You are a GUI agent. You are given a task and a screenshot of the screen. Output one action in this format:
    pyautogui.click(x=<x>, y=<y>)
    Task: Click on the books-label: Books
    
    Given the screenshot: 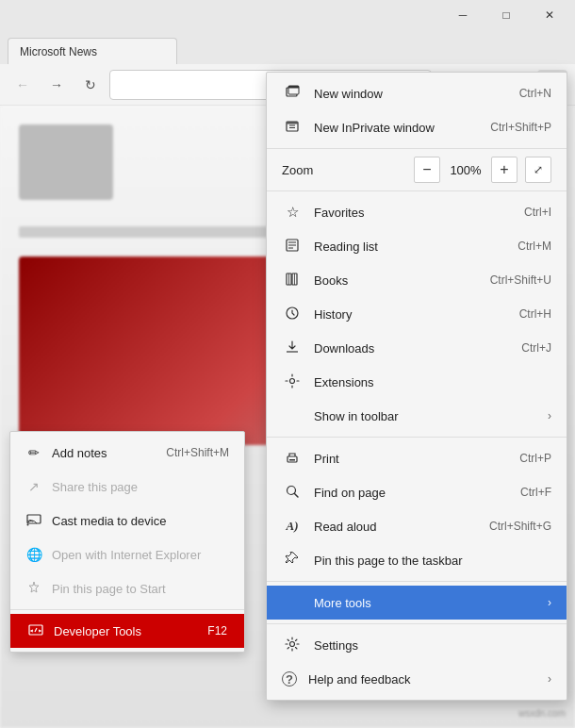 What is the action you would take?
    pyautogui.click(x=331, y=281)
    